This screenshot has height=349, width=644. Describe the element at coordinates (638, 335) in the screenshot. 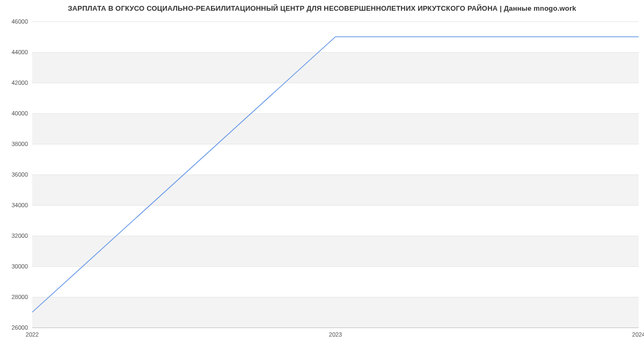

I see `x-tick-label: 2024` at that location.